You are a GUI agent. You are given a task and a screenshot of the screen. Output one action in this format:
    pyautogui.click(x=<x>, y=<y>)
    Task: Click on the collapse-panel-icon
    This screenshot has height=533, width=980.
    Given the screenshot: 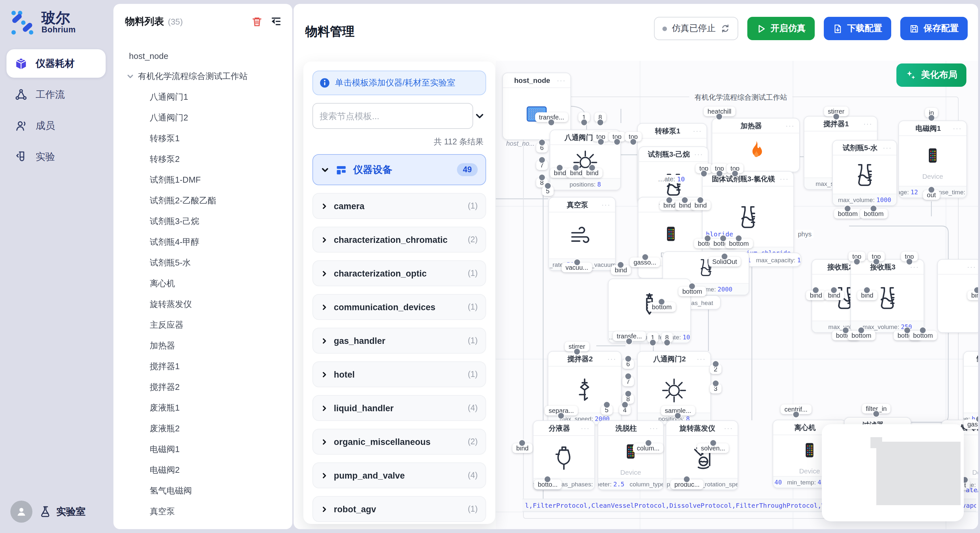 What is the action you would take?
    pyautogui.click(x=276, y=21)
    